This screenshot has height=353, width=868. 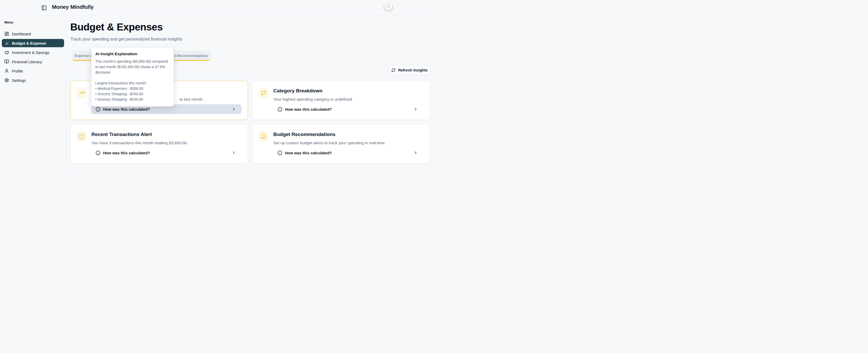 What do you see at coordinates (7, 34) in the screenshot?
I see `dashboard-grid-icon` at bounding box center [7, 34].